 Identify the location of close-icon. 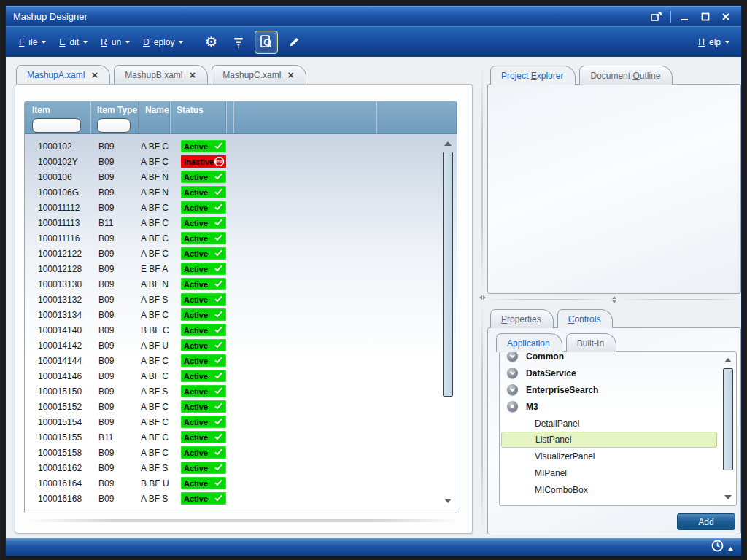
(726, 17).